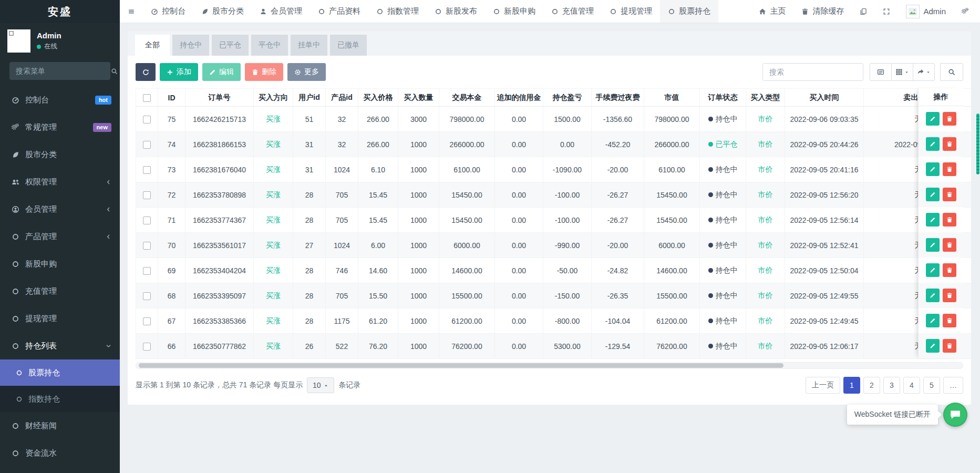  I want to click on sidebar-item-console: 控制台 hot, so click(60, 100).